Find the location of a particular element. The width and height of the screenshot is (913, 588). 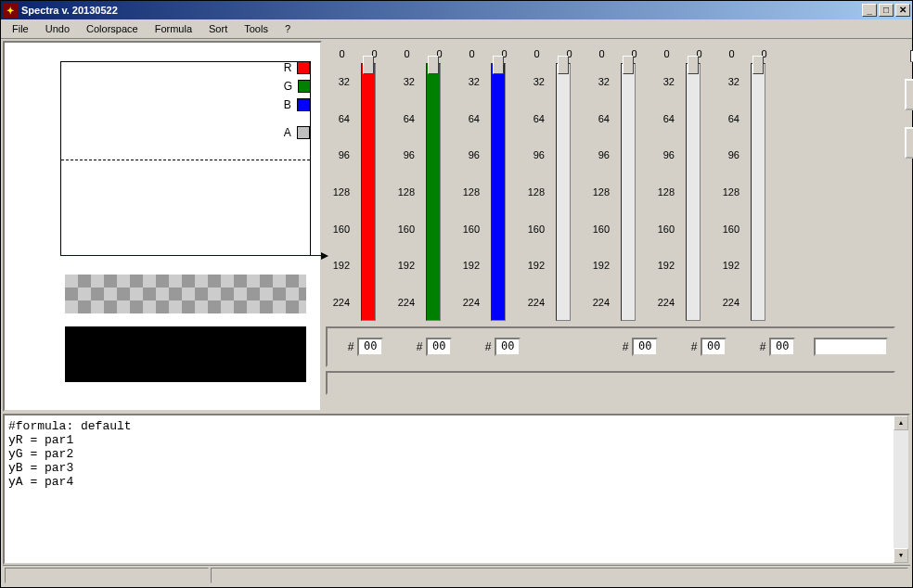

maximize-button: □ is located at coordinates (886, 10).